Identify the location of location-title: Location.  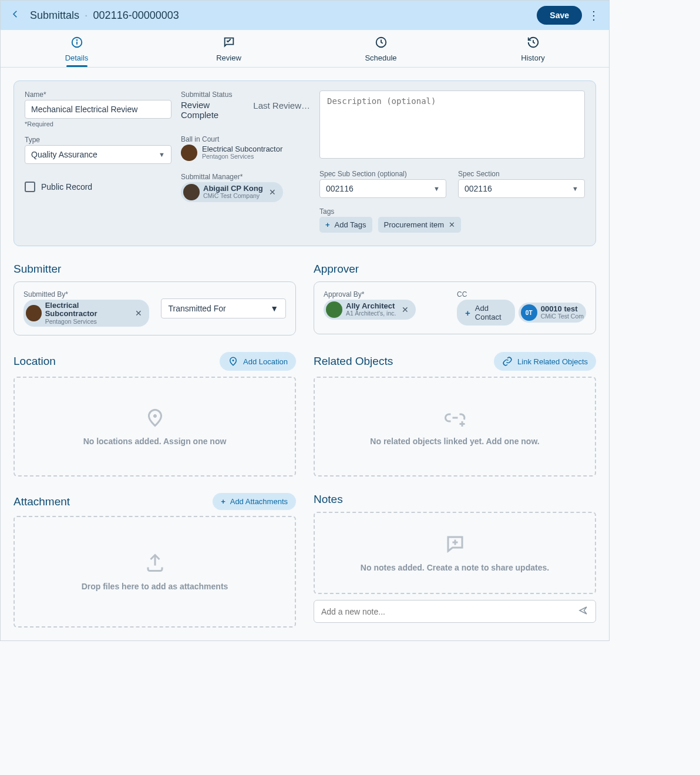
(35, 361).